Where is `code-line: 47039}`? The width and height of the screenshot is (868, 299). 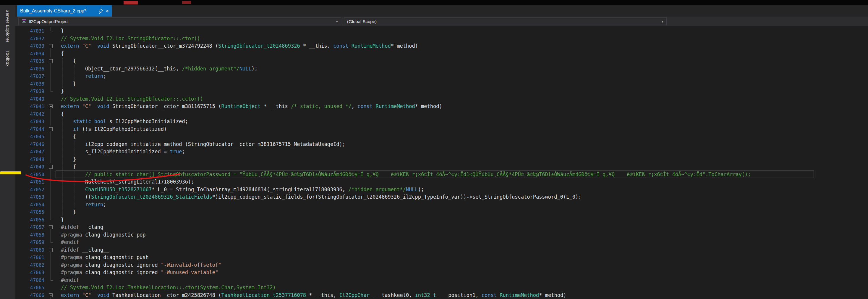 code-line: 47039} is located at coordinates (442, 91).